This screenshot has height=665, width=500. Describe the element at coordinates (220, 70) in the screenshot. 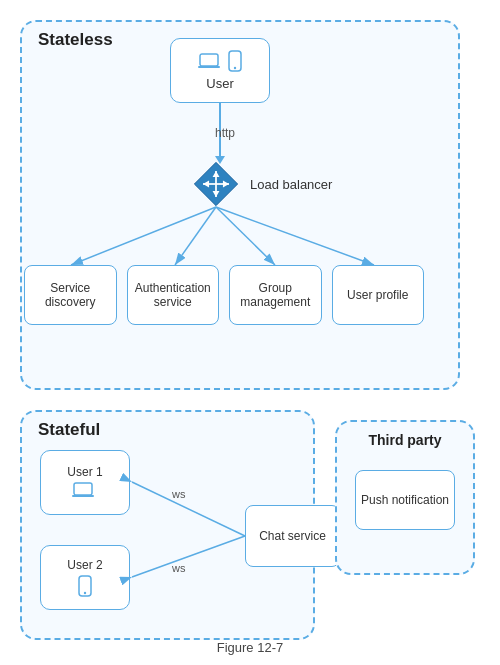

I see `user-box: User` at that location.